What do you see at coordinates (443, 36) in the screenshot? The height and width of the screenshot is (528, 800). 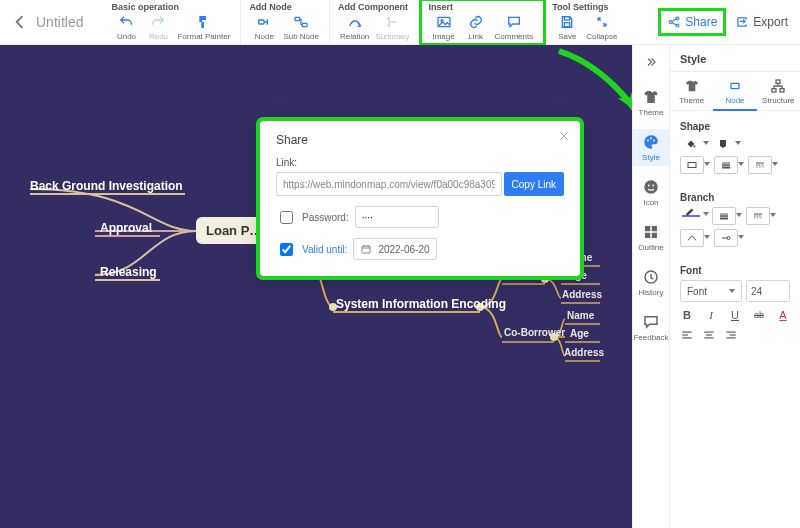 I see `image-label: Image` at bounding box center [443, 36].